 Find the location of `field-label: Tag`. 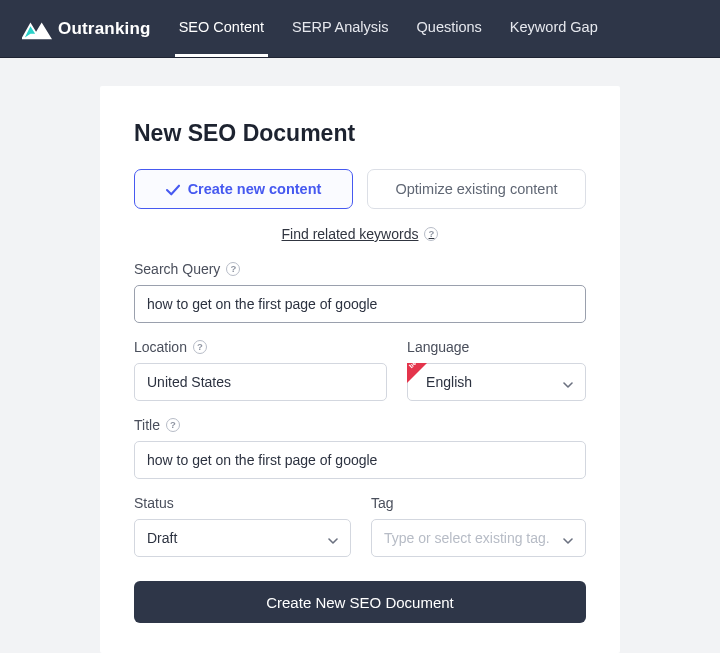

field-label: Tag is located at coordinates (382, 503).